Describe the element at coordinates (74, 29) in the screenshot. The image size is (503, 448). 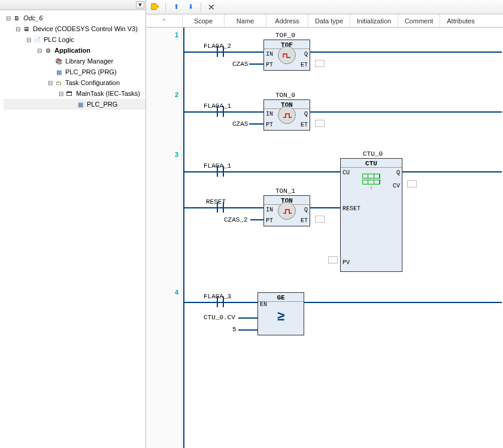
I see `tree-device: ⊟ 🖥 Device (CODESYS Control Win V3)` at that location.